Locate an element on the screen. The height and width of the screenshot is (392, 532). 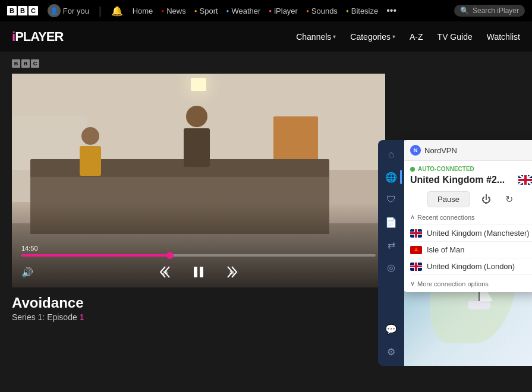
refresh-vpn-button: ↻ is located at coordinates (509, 200).